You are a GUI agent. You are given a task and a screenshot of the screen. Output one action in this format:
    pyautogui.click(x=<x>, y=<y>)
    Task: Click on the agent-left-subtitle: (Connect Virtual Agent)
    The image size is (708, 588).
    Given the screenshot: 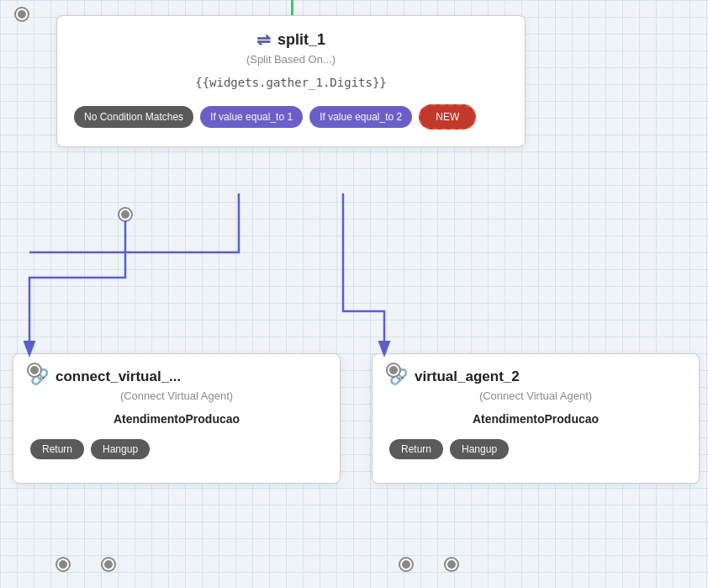 What is the action you would take?
    pyautogui.click(x=177, y=395)
    